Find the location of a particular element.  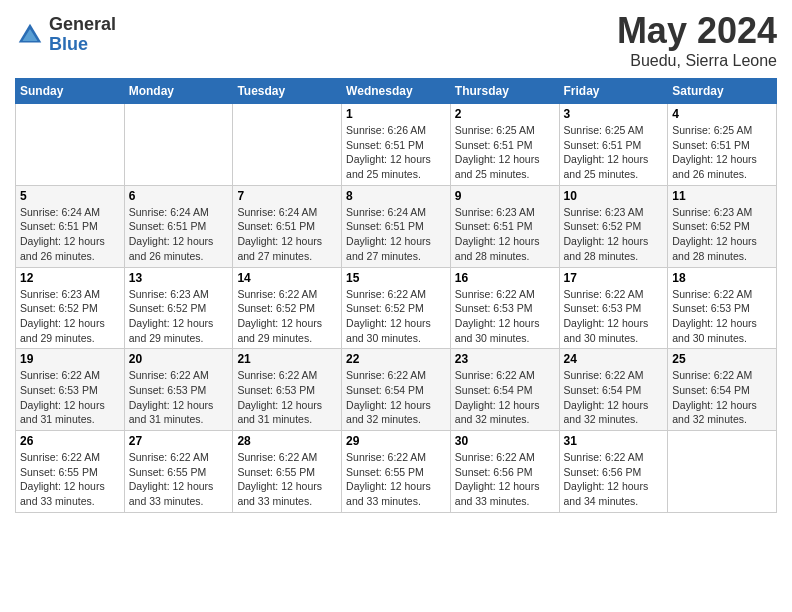

day-number: 24 is located at coordinates (614, 359).